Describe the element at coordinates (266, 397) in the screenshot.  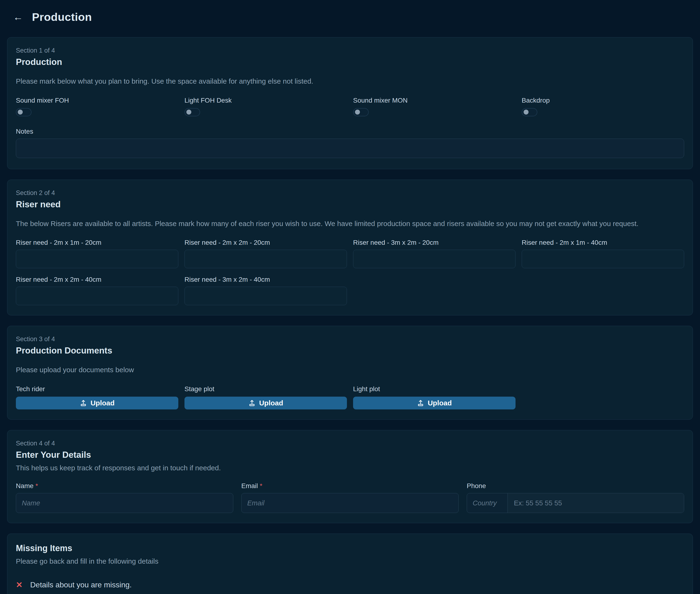
I see `upload-field-stage-plot: Stage plot Upload` at that location.